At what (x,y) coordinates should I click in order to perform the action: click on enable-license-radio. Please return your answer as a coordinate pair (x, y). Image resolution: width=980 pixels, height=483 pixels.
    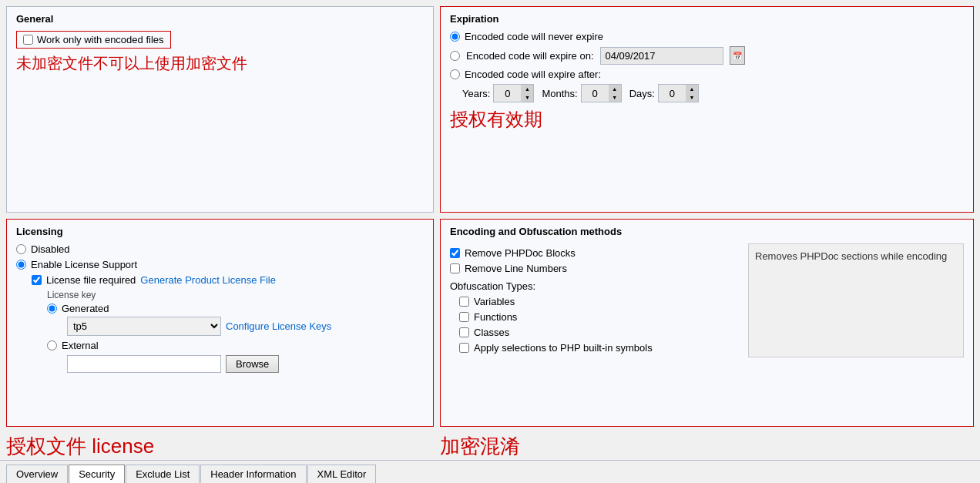
    Looking at the image, I should click on (22, 265).